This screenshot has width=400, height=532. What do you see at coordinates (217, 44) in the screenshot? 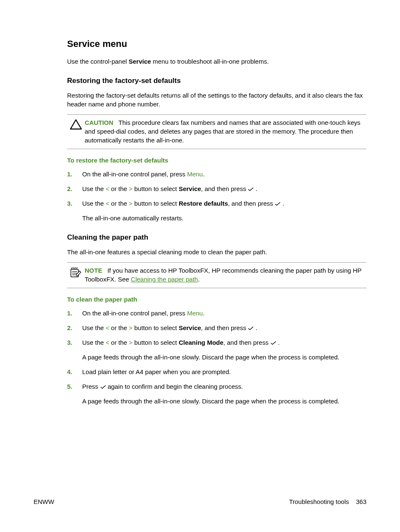
I see `page-title: Service menu` at bounding box center [217, 44].